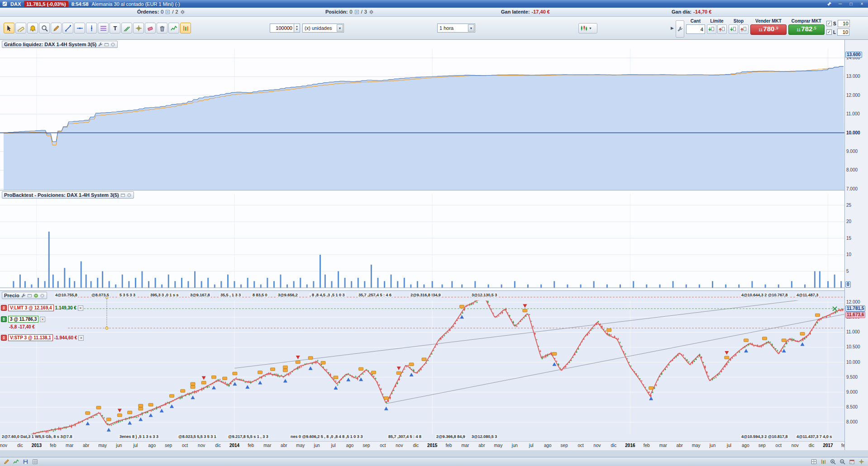 The height and width of the screenshot is (466, 868). I want to click on month-label: oct, so click(185, 445).